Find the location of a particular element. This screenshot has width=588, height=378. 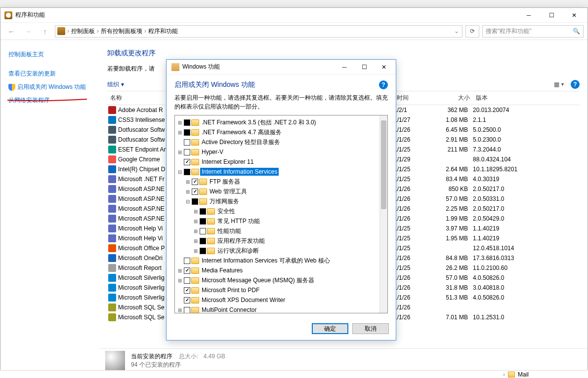

search-input: 搜索"程序和功能" 🔍 is located at coordinates (533, 32).